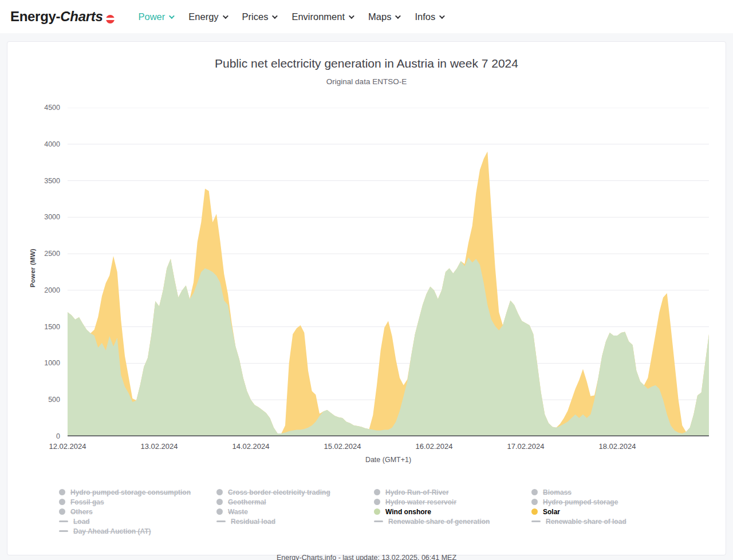 The height and width of the screenshot is (560, 733). What do you see at coordinates (551, 512) in the screenshot?
I see `legend-label: Solar` at bounding box center [551, 512].